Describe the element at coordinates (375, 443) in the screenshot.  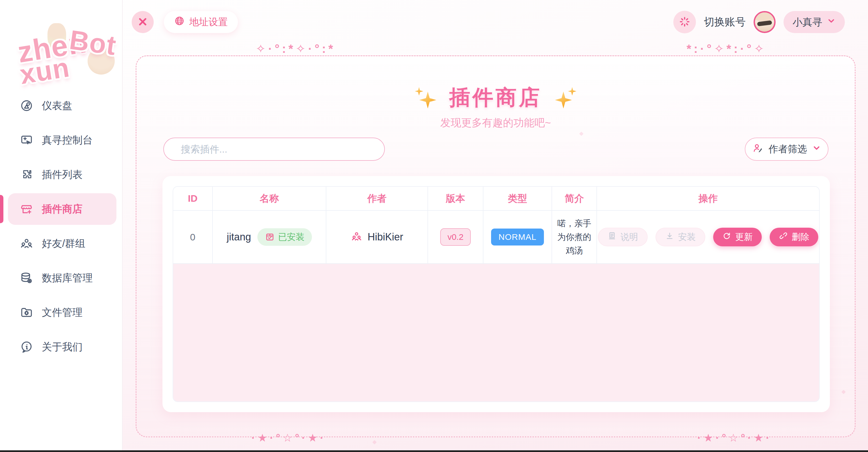
I see `dot-decoration` at that location.